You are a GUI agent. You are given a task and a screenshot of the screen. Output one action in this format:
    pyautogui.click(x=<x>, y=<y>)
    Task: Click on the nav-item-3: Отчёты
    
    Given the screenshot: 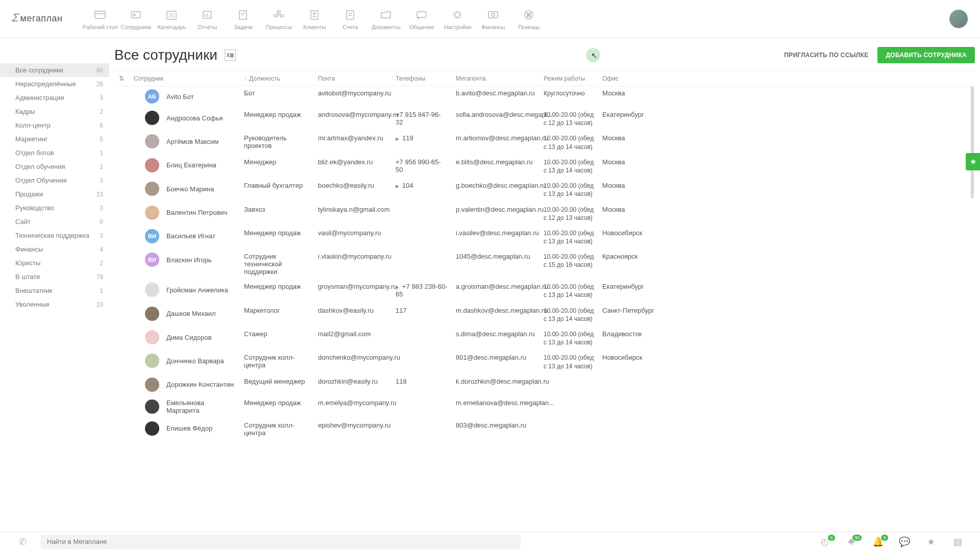 What is the action you would take?
    pyautogui.click(x=207, y=19)
    